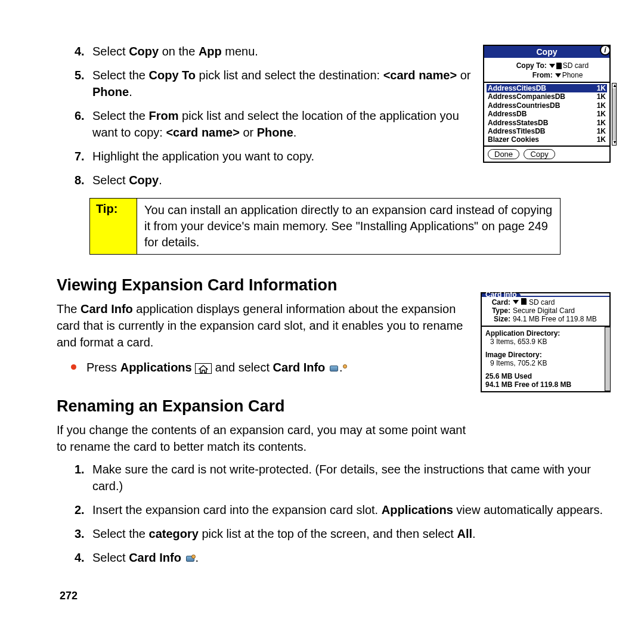 This screenshot has width=644, height=644. I want to click on numbered-step: 5.Select the Copy To pick list and selec…, so click(265, 83).